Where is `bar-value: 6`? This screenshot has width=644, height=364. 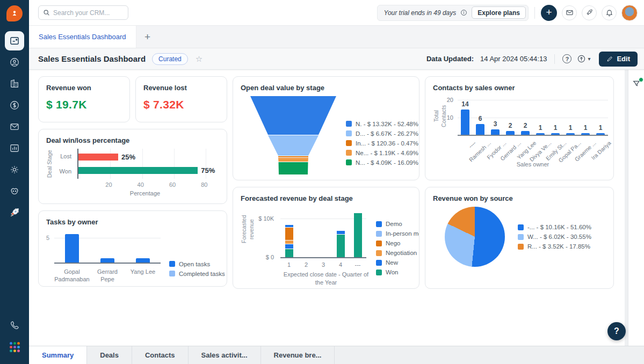
bar-value: 6 is located at coordinates (480, 119).